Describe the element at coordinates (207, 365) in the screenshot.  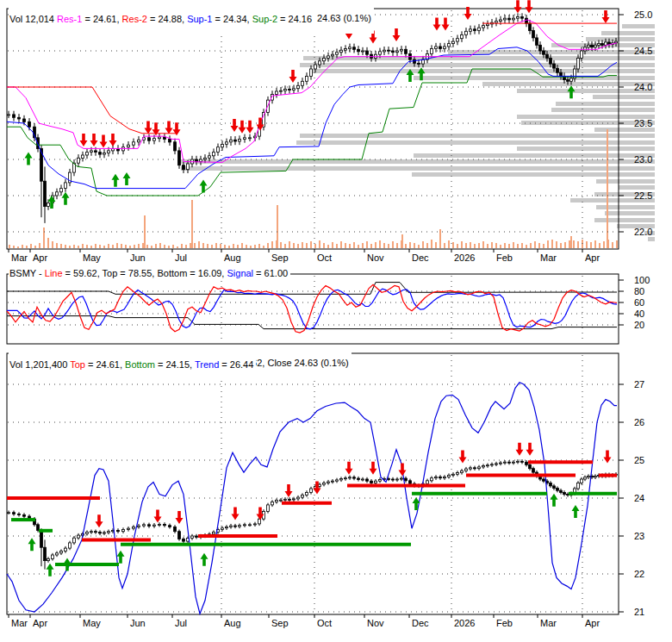
I see `title-segment: Trend` at that location.